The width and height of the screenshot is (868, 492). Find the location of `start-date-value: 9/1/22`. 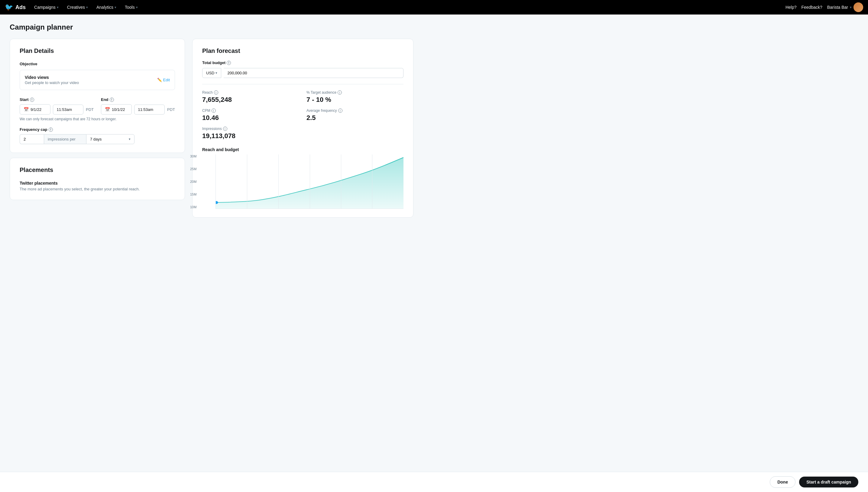

start-date-value: 9/1/22 is located at coordinates (36, 109).